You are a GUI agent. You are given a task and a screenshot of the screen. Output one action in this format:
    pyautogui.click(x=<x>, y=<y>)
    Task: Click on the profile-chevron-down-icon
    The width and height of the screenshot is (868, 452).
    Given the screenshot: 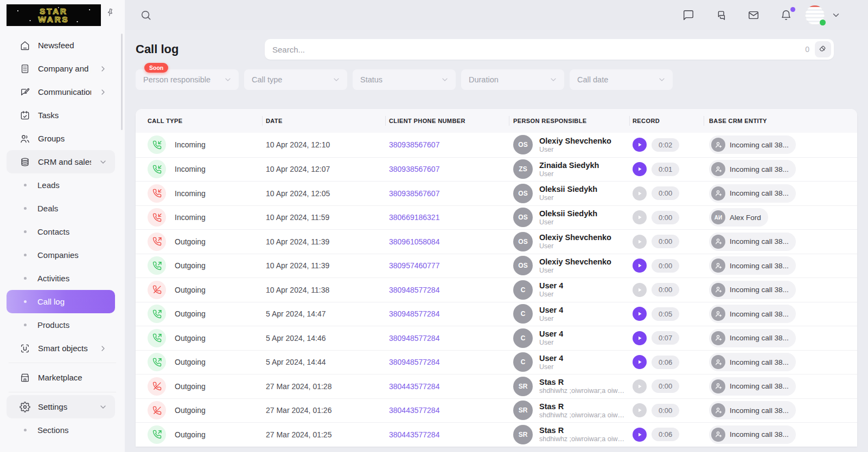 What is the action you would take?
    pyautogui.click(x=836, y=15)
    